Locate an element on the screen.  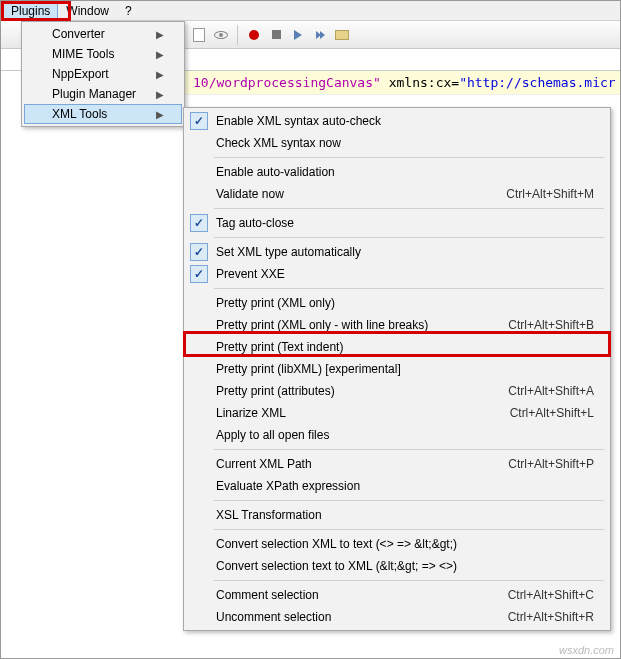
menu-xml-tools: XML Tools▶ is located at coordinates (103, 114).